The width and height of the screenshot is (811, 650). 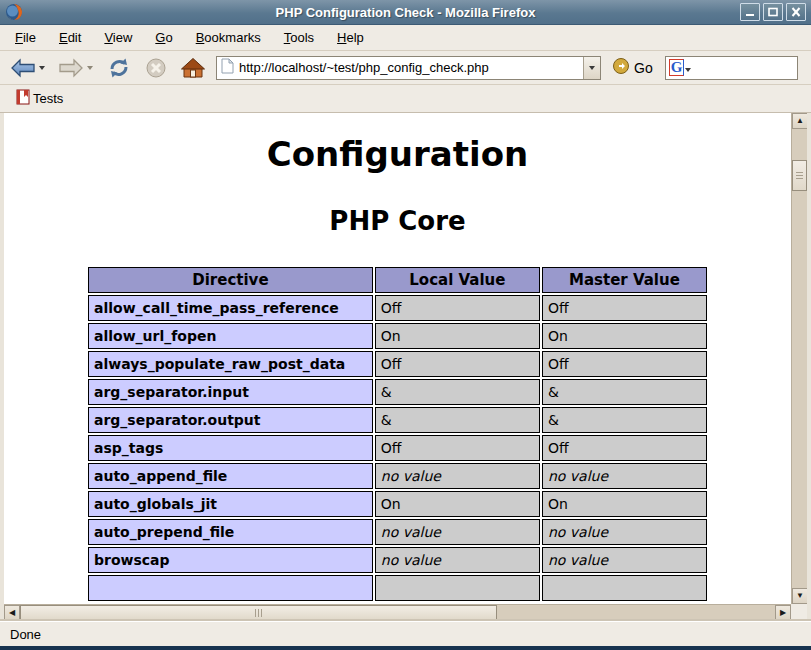 I want to click on directive-cell: allow_url_fopen, so click(x=230, y=336).